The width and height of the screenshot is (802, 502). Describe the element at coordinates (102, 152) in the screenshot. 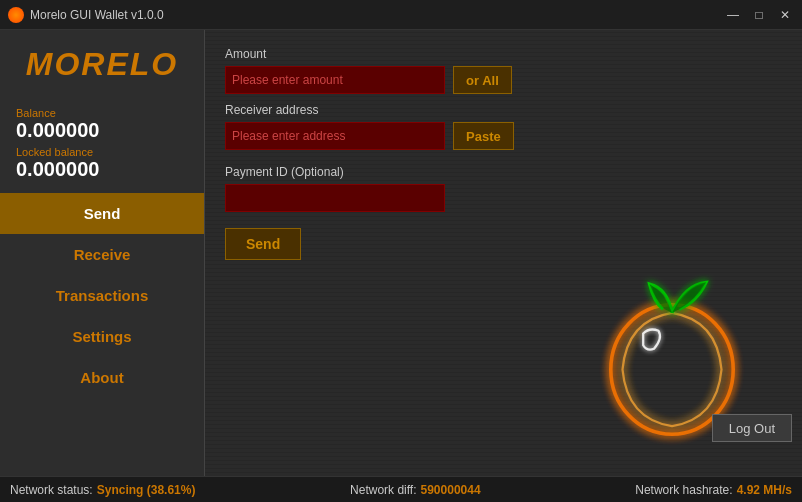

I see `locked-balance-label: Locked balance` at that location.